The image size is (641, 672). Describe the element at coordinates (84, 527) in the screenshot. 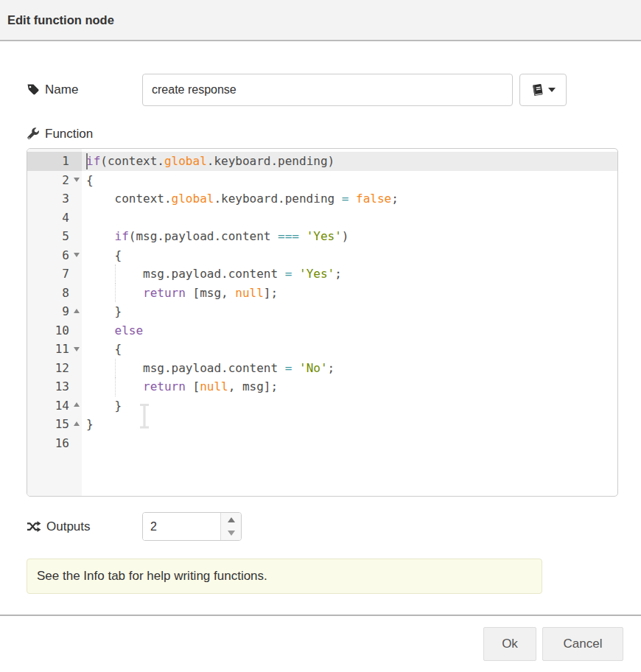

I see `outputs-label: Outputs` at that location.